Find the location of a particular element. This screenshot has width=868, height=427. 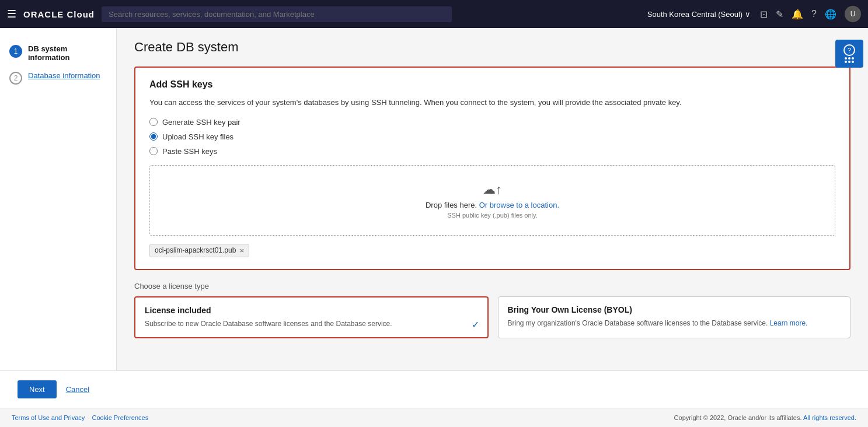

ssh-section-desc: You can access the services of your syst… is located at coordinates (493, 103).